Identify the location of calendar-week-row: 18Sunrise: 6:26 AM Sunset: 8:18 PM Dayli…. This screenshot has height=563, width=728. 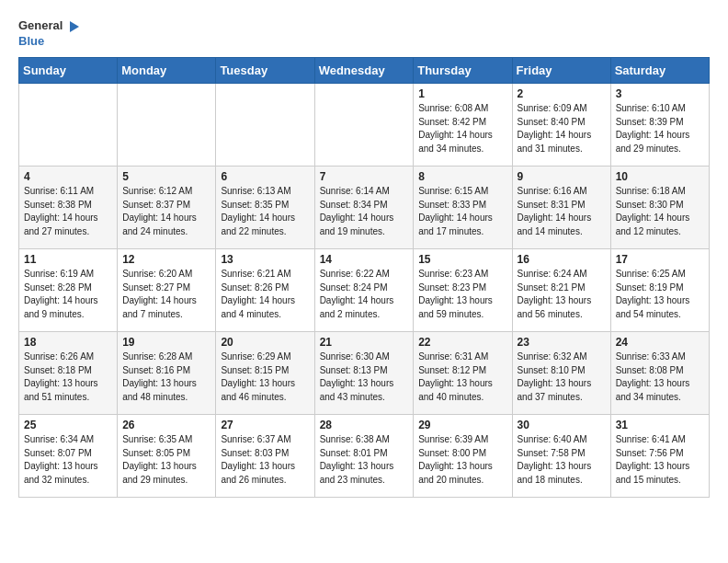
(364, 373).